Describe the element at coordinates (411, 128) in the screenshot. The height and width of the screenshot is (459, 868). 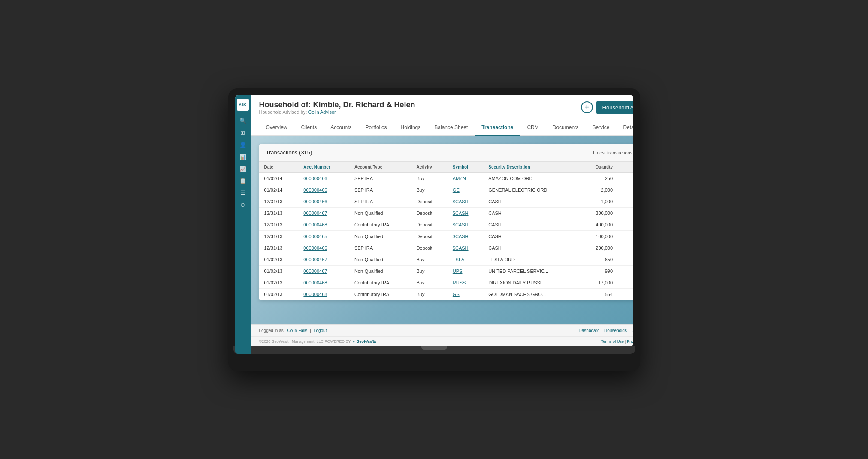
I see `tab-holdings: Holdings` at that location.